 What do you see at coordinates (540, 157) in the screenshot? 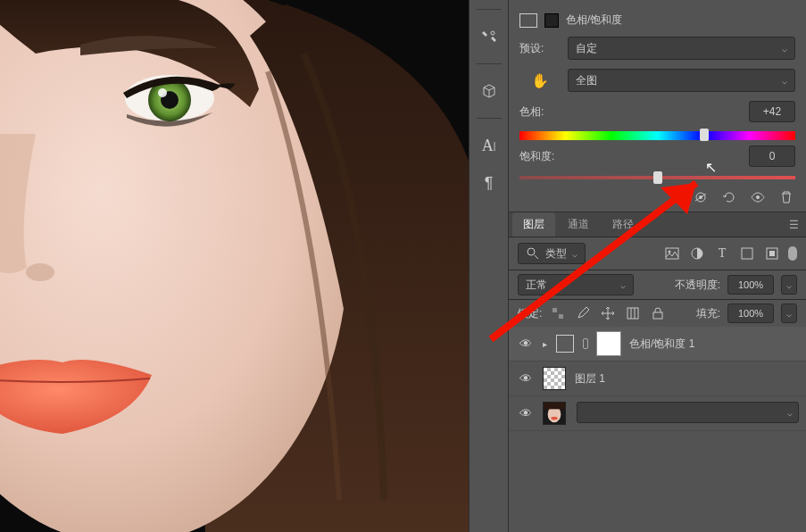
I see `saturation-label: 饱和度:` at bounding box center [540, 157].